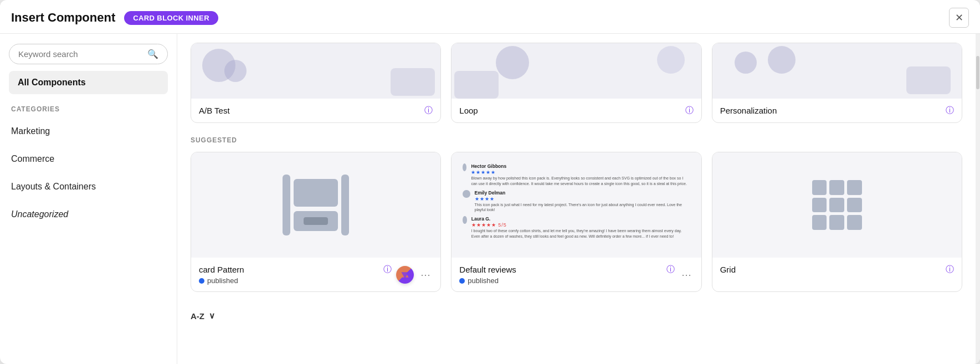 The image size is (980, 364). What do you see at coordinates (316, 275) in the screenshot?
I see `card-pattern-footer: card Pattern ⓘ published` at bounding box center [316, 275].